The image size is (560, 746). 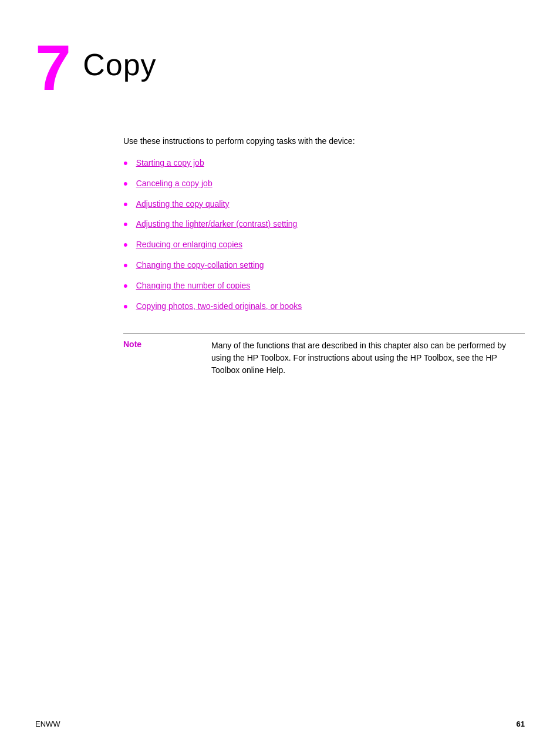 What do you see at coordinates (220, 307) in the screenshot?
I see `link-copying-photos: Copying photos, two-sided originals, or …` at bounding box center [220, 307].